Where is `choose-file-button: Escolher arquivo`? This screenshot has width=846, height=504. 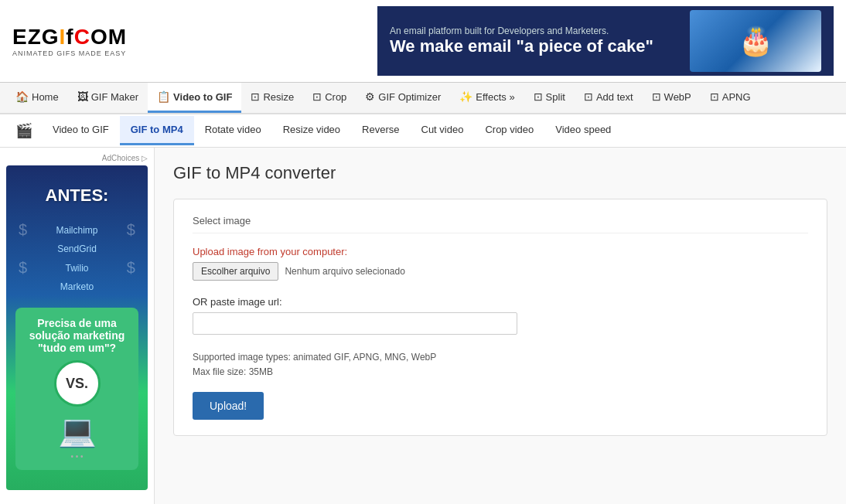
choose-file-button: Escolher arquivo is located at coordinates (235, 271).